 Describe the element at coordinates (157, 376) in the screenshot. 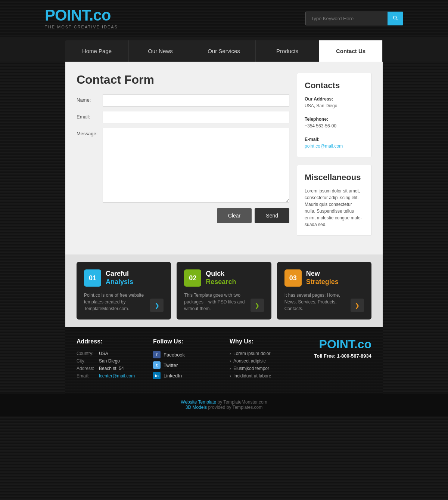

I see `linkedin-icon: in` at that location.